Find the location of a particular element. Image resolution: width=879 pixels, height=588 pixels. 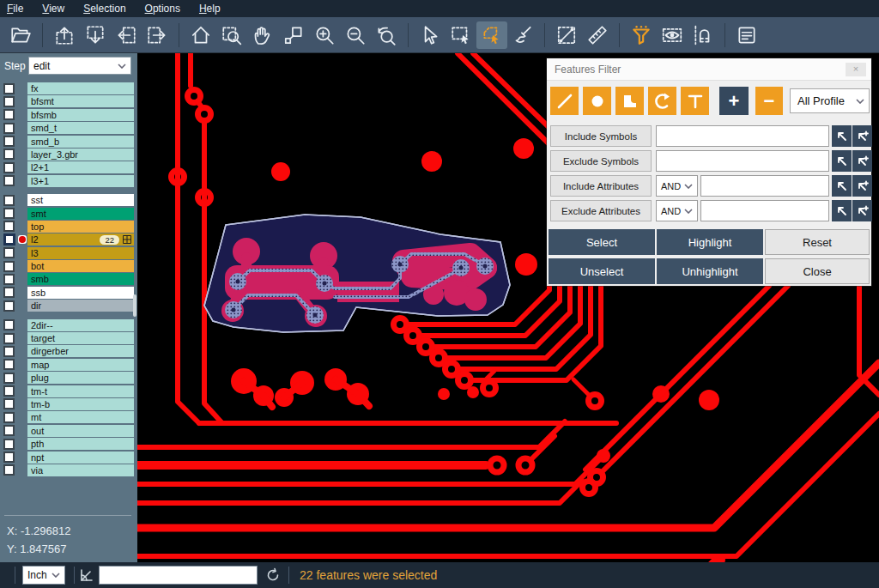

show-selected-button is located at coordinates (672, 35).